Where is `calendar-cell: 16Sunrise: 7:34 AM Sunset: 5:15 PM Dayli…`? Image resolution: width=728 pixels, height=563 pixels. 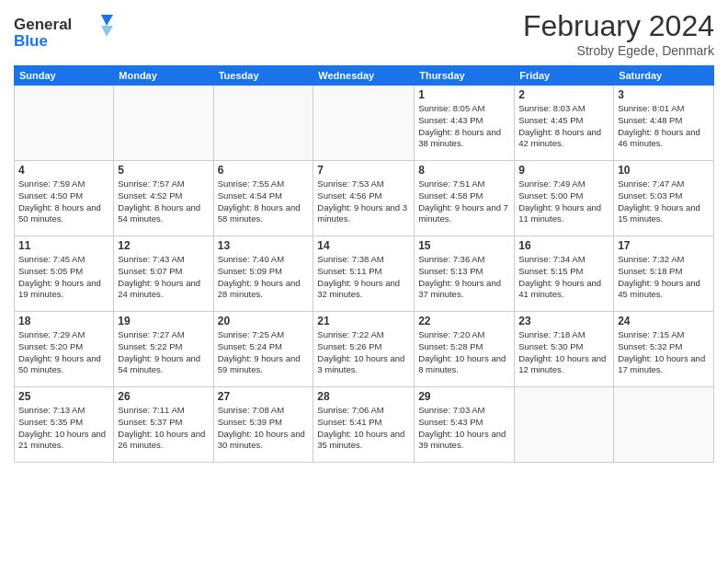
calendar-cell: 16Sunrise: 7:34 AM Sunset: 5:15 PM Dayli… is located at coordinates (564, 274).